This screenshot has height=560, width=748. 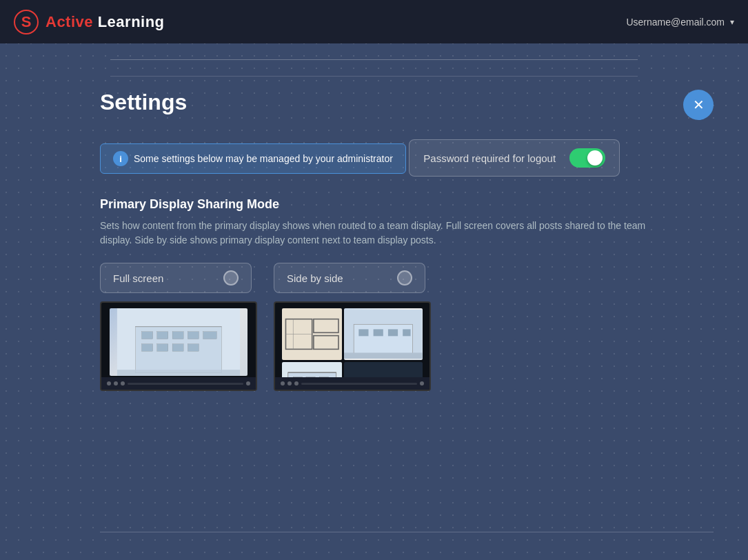 What do you see at coordinates (405, 278) in the screenshot?
I see `sidebyside-radio` at bounding box center [405, 278].